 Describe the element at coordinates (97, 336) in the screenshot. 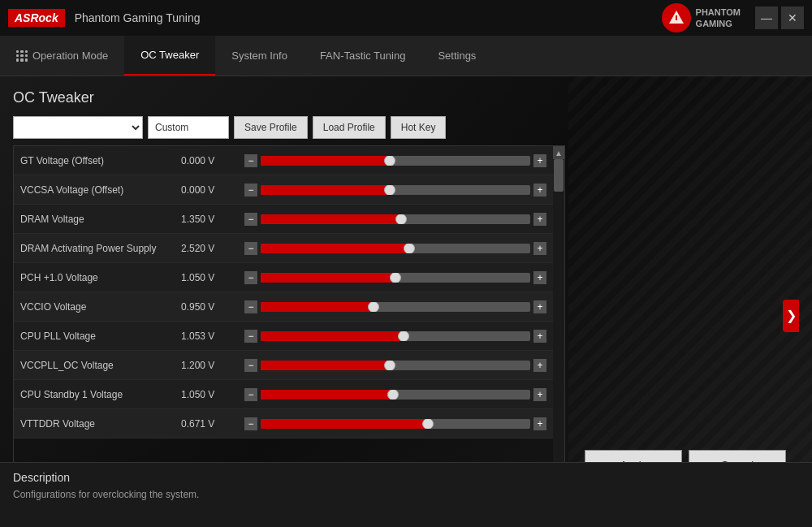

I see `param-name: CPU PLL Voltage` at that location.